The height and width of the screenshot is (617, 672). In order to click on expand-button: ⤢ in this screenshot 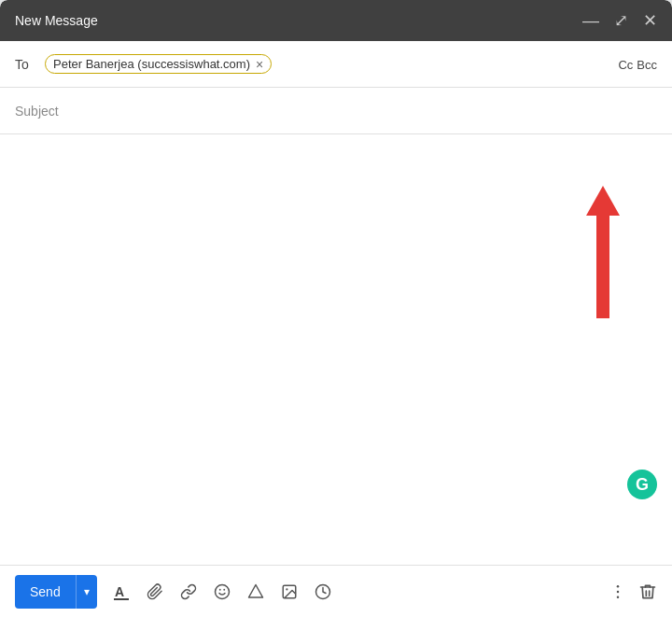, I will do `click(622, 21)`.